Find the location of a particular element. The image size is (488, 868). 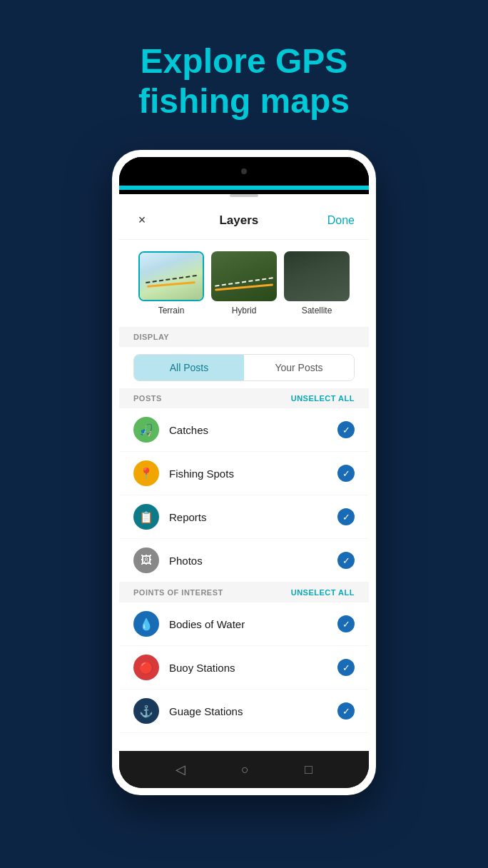

posts-unselect-all: UNSELECT ALL is located at coordinates (322, 398).